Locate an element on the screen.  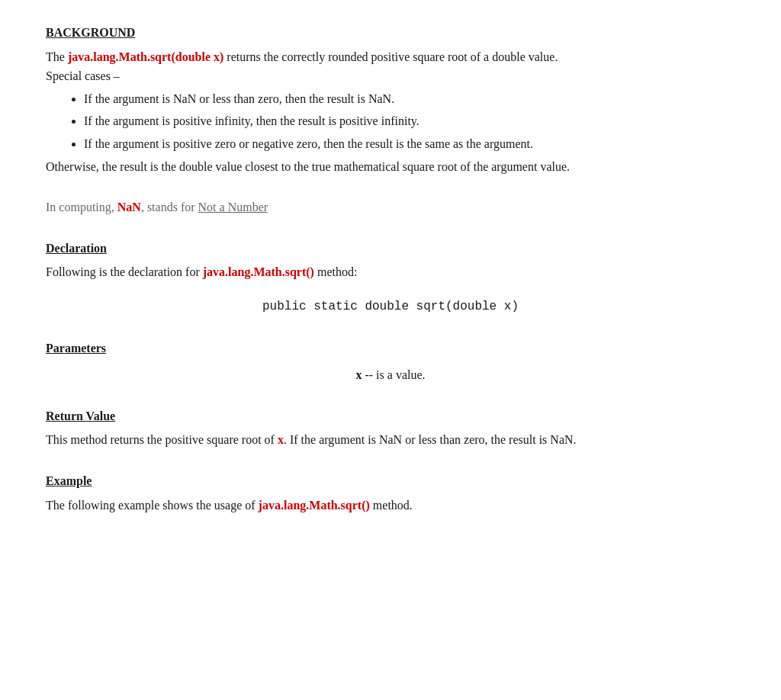
background-intro: The java.lang.Math.sqrt(double x) return… is located at coordinates (390, 57).